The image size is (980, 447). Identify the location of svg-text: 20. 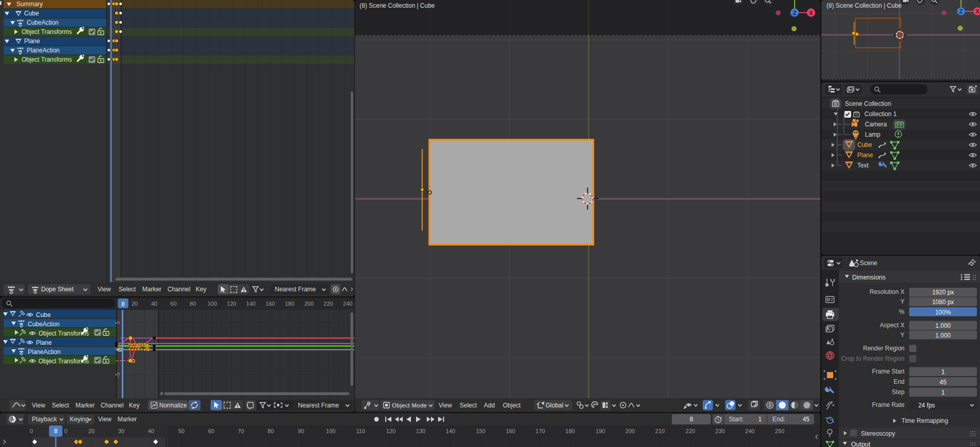
(91, 431).